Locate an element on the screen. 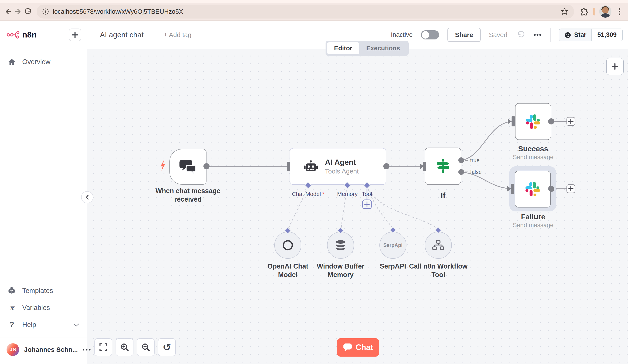 The image size is (628, 364). open-chat-button: Chat is located at coordinates (358, 347).